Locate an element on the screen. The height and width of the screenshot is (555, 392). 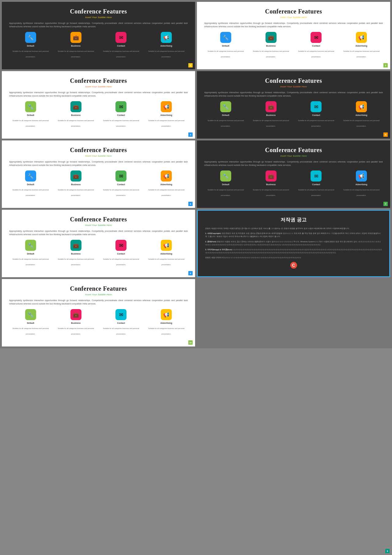
slide-3: Conference Features Insert Your Subtitle… is located at coordinates (99, 105).